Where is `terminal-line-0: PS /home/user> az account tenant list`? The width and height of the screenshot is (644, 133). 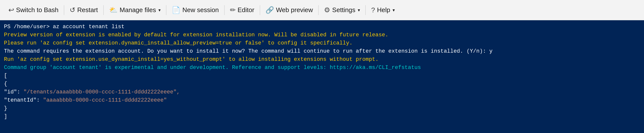 terminal-line-0: PS /home/user> az account tenant list is located at coordinates (322, 27).